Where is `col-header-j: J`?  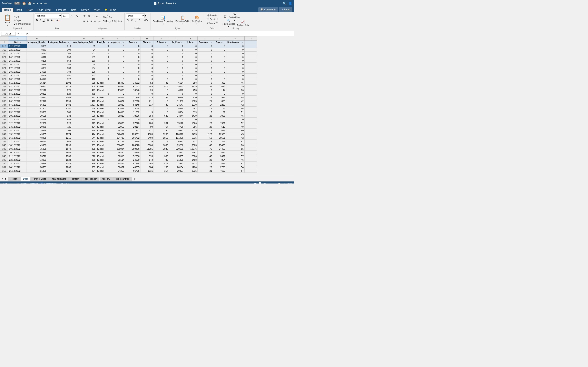
col-header-j: J is located at coordinates (177, 38).